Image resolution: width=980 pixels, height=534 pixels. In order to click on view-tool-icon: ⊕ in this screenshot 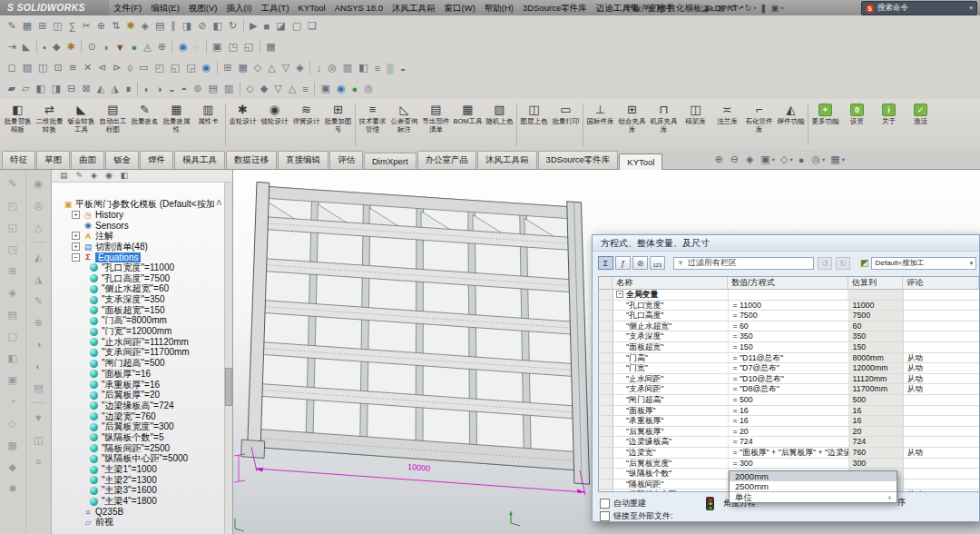, I will do `click(719, 160)`.